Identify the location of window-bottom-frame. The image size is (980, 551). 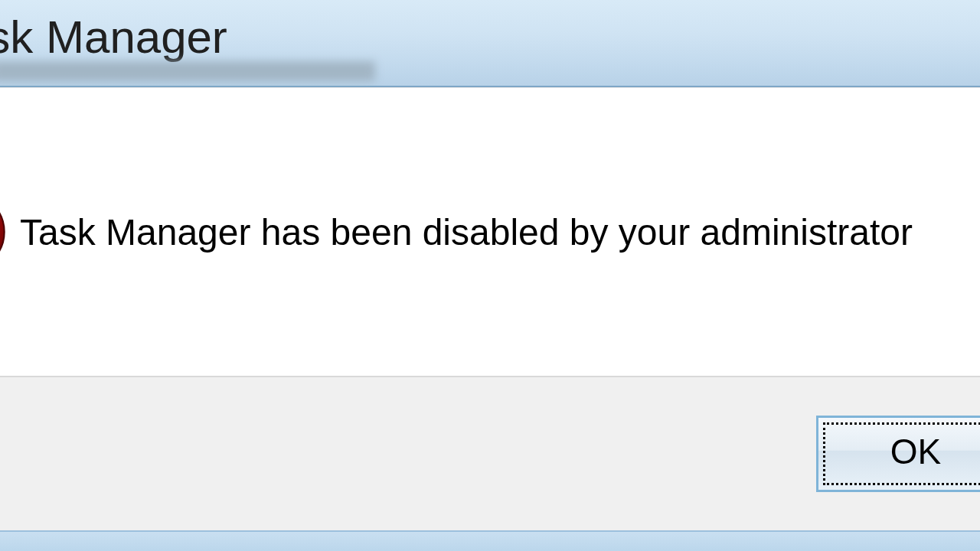
(490, 540).